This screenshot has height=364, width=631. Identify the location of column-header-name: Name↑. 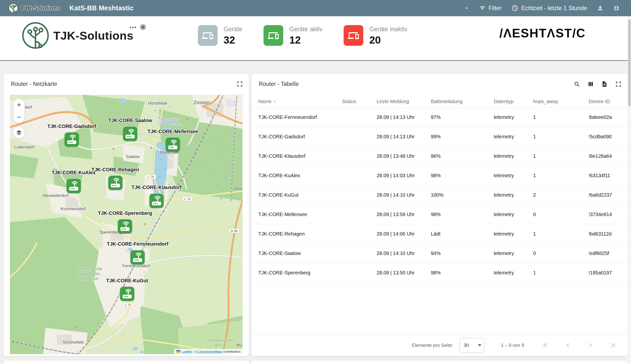
(300, 102).